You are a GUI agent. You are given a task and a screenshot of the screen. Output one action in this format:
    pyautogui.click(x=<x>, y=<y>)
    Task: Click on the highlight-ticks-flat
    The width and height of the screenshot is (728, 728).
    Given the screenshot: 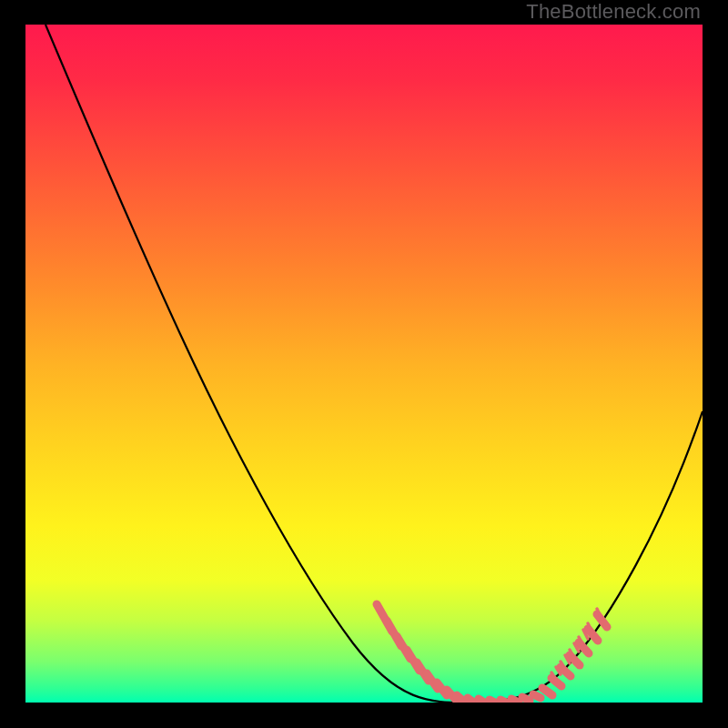 What is the action you would take?
    pyautogui.click(x=504, y=699)
    